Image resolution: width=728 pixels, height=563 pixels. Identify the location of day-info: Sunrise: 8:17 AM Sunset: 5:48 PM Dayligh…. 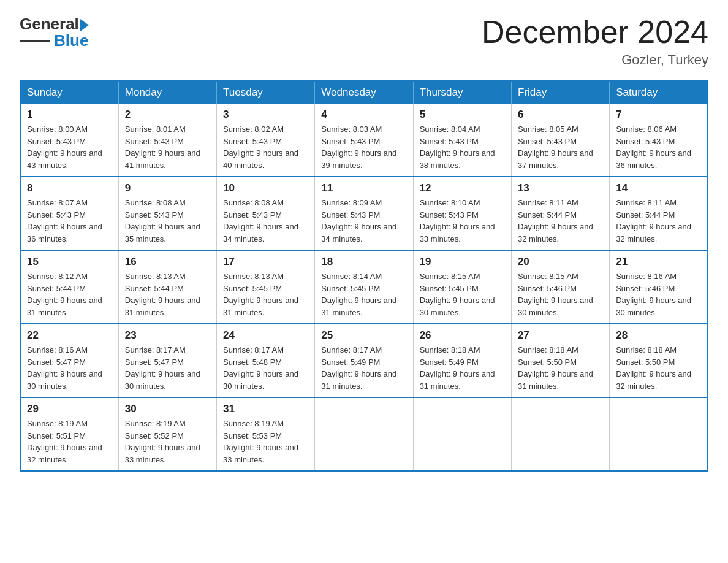
(266, 368).